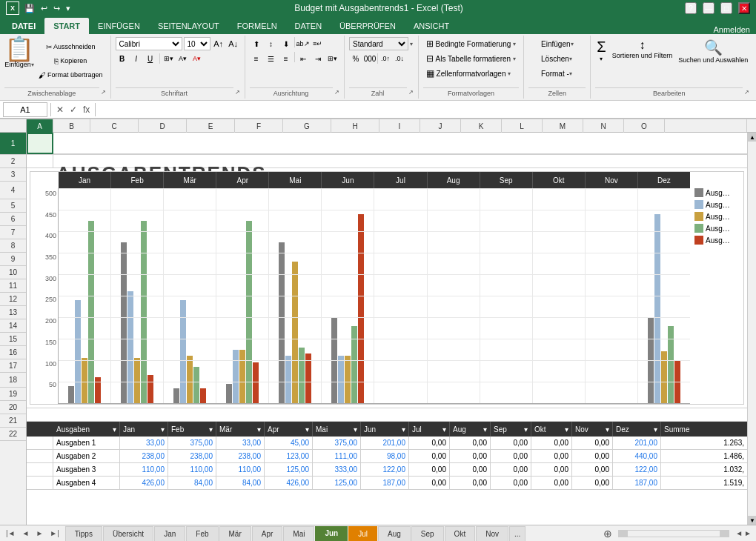 The image size is (756, 541). Describe the element at coordinates (104, 92) in the screenshot. I see `zwischenablage-expand: ↗` at that location.